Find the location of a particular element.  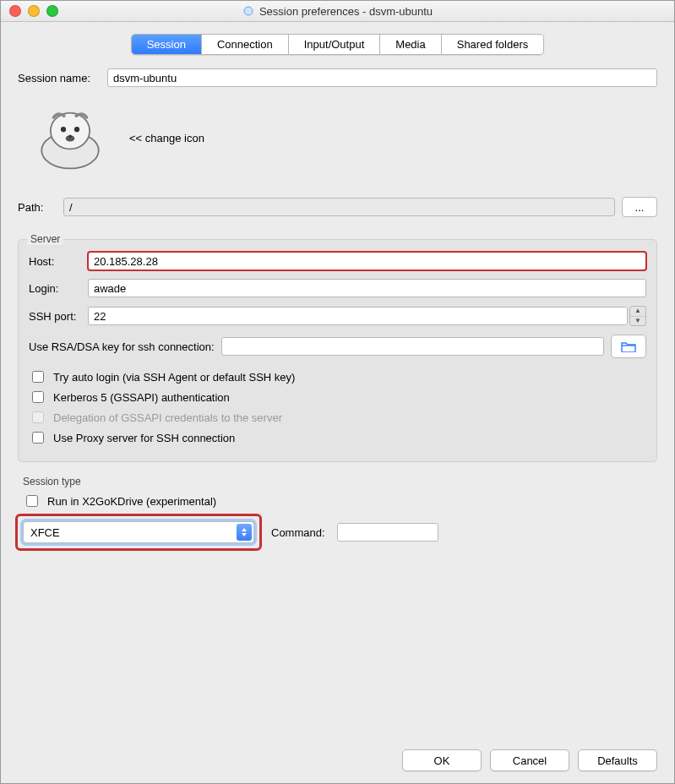

x2gokdrive-label: Run in X2GoKDrive (experimental) is located at coordinates (132, 502).